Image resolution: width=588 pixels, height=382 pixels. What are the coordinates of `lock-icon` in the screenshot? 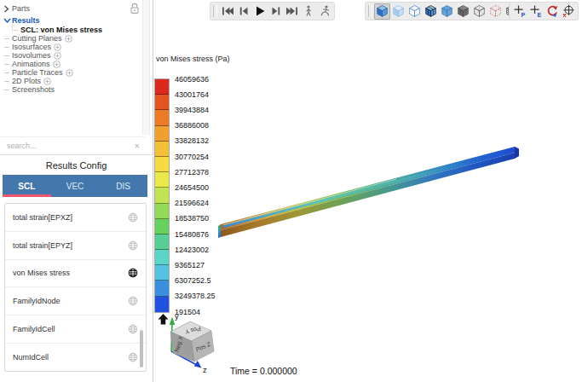 It's located at (135, 9).